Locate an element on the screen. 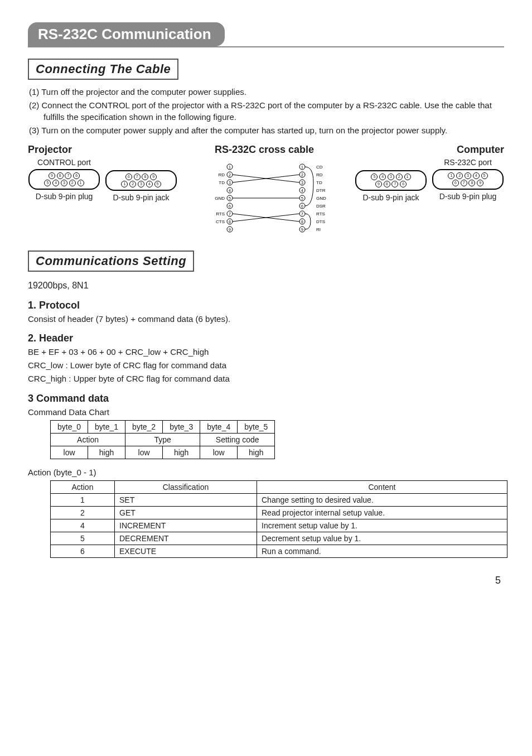 The height and width of the screenshot is (756, 532). projector-port-label: CONTROL port is located at coordinates (64, 162).